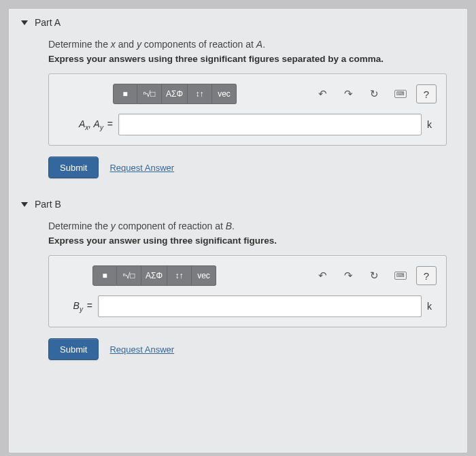 Image resolution: width=476 pixels, height=456 pixels. What do you see at coordinates (248, 110) in the screenshot?
I see `part-a-answer-box: ■ ⁿ√□ ΑΣΦ ↕↑ vec ↶ ↷ ↻ ⌨ ?` at bounding box center [248, 110].